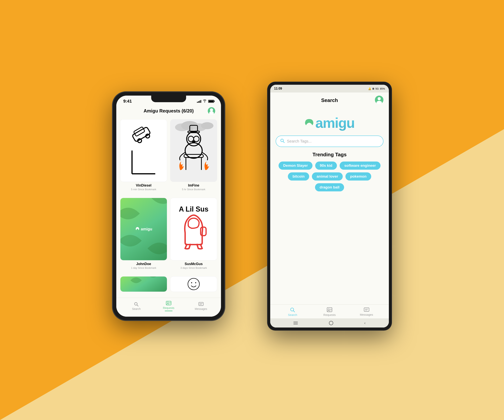 This screenshot has width=504, height=420. I want to click on android-notification-icon: 🔔, so click(370, 89).